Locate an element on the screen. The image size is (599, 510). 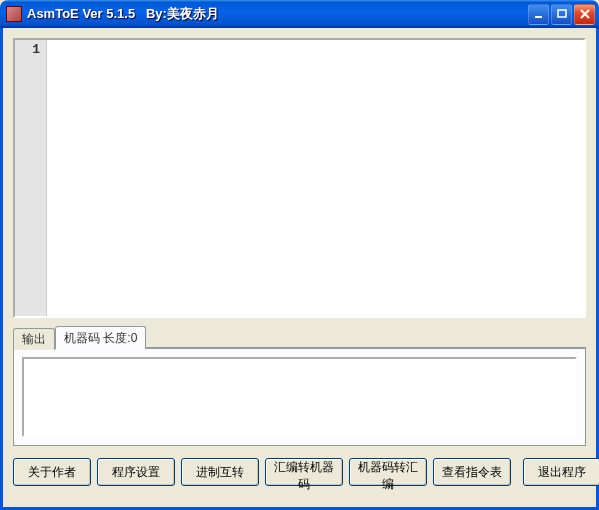
window-controls is located at coordinates (562, 14).